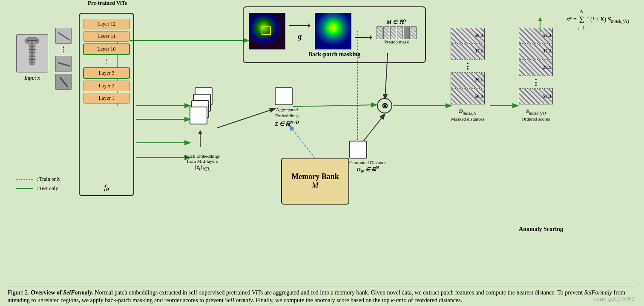  I want to click on caption-area: Figure 2. Overview of SelFormaly. Normal…, so click(322, 295).